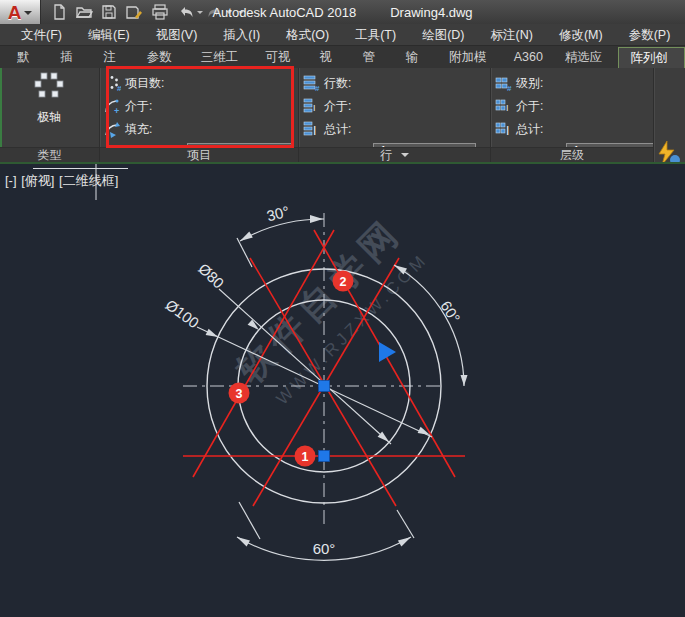 The height and width of the screenshot is (617, 685). Describe the element at coordinates (324, 386) in the screenshot. I see `center-grip` at that location.